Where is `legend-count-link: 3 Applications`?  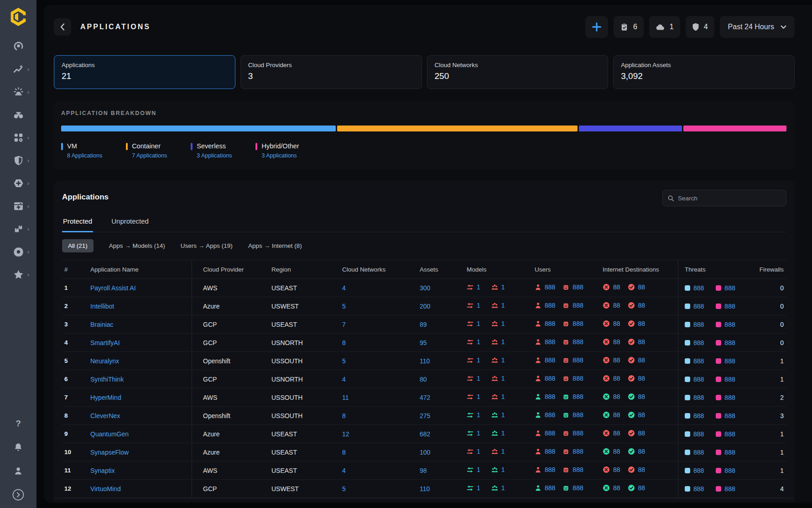
legend-count-link: 3 Applications is located at coordinates (214, 156).